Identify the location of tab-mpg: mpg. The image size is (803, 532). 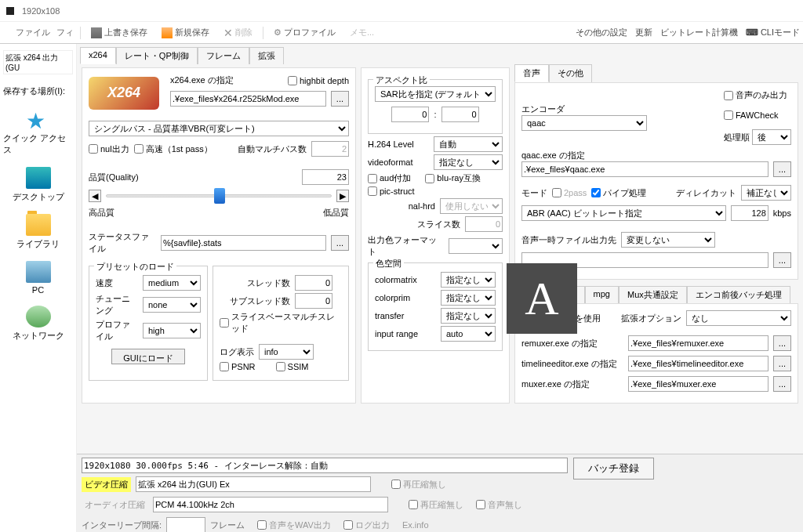
(602, 295).